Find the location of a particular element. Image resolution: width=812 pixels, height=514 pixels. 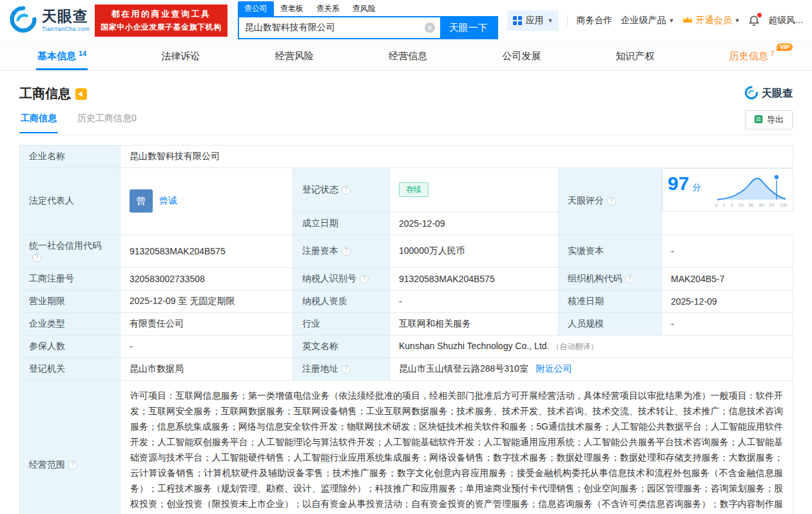

address-text: 昆山市玉山镇登云路288号310室 is located at coordinates (464, 368).